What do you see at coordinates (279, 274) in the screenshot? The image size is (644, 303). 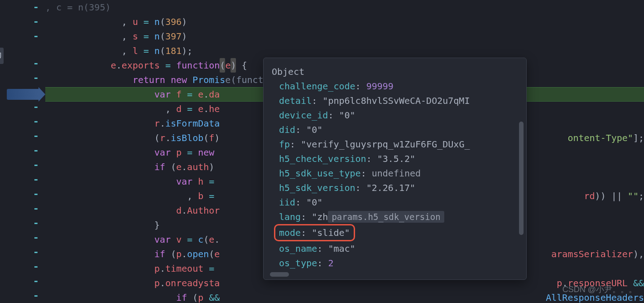 I see `tooltip-hscrollbar` at bounding box center [279, 274].